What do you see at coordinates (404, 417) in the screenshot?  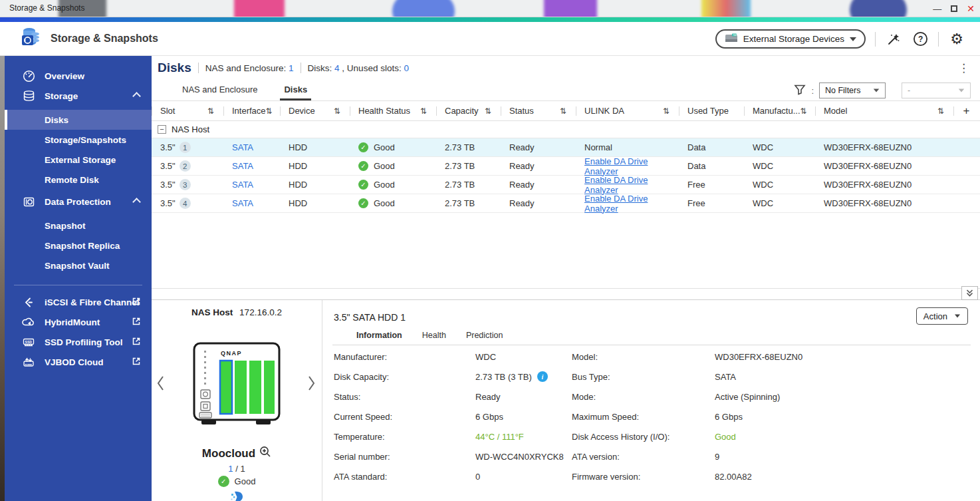 I see `detail-label: Current Speed:` at bounding box center [404, 417].